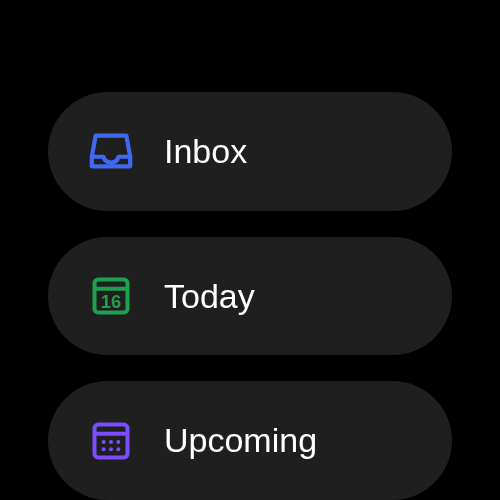 Image resolution: width=500 pixels, height=500 pixels. What do you see at coordinates (111, 441) in the screenshot?
I see `calendar-upcoming-icon` at bounding box center [111, 441].